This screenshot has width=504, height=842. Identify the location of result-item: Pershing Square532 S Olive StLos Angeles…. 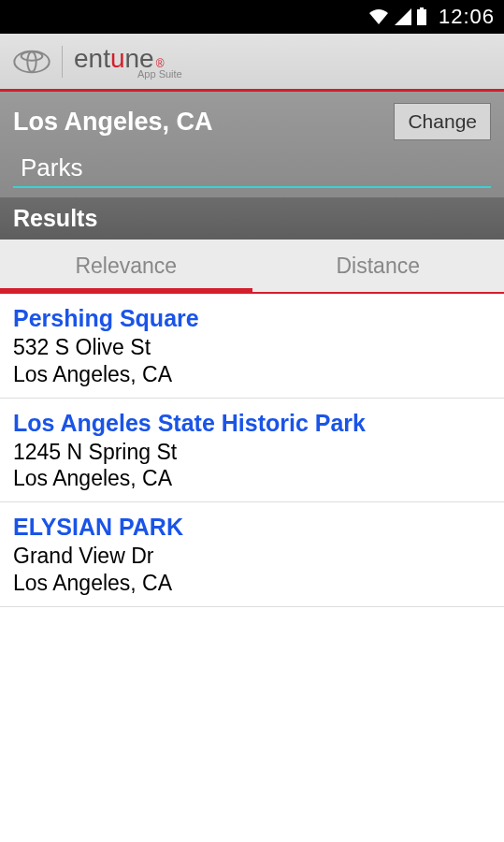
(252, 346).